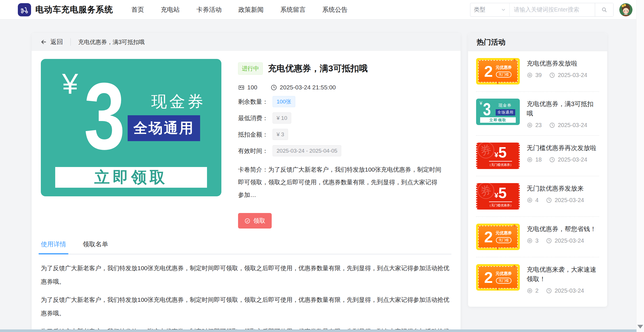 This screenshot has height=332, width=644. What do you see at coordinates (345, 135) in the screenshot?
I see `field-deduct: 抵扣金额： ¥ 3` at bounding box center [345, 135].